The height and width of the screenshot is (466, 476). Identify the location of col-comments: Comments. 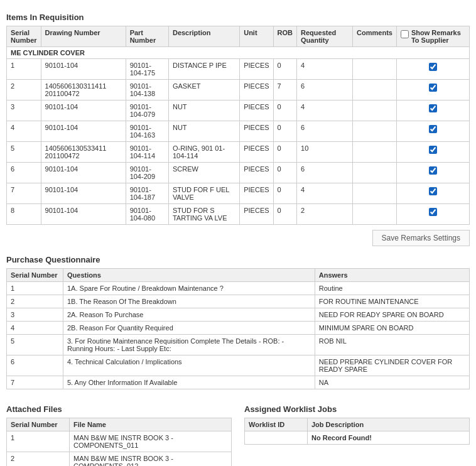
(375, 36).